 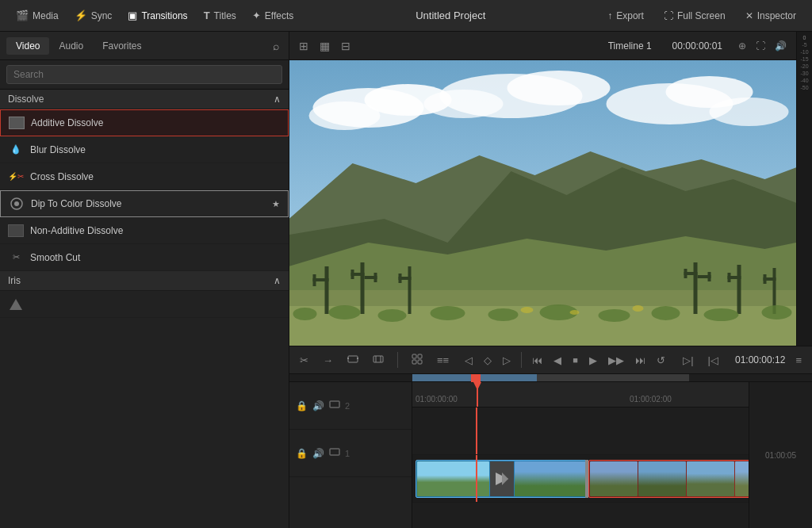 What do you see at coordinates (469, 360) in the screenshot?
I see `prev-edit-btn: ◁` at bounding box center [469, 360].